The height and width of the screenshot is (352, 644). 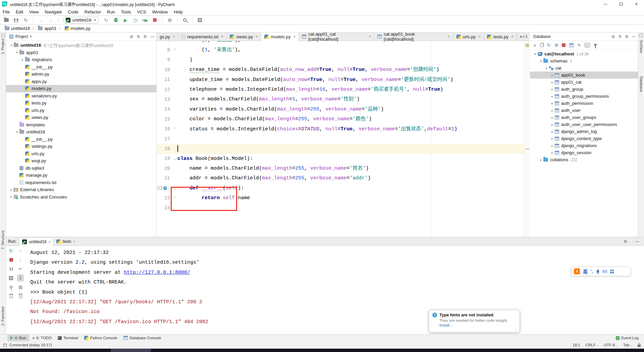 What do you see at coordinates (579, 45) in the screenshot?
I see `edit-icon: ✎` at bounding box center [579, 45].